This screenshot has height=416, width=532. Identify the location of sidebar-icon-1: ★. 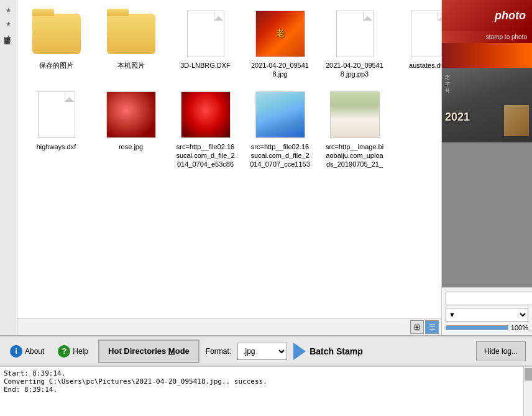
(9, 10).